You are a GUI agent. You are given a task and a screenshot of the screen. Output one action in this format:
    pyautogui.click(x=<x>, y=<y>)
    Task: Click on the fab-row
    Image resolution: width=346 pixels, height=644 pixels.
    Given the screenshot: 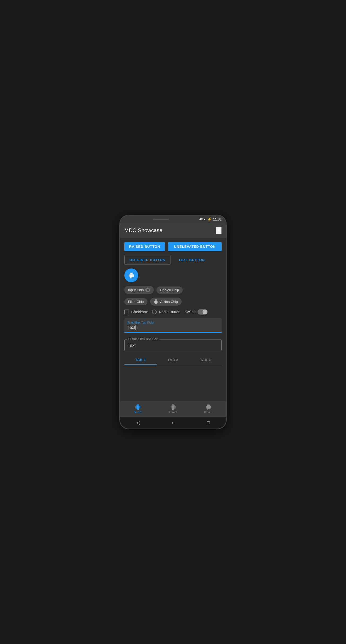 What is the action you would take?
    pyautogui.click(x=173, y=275)
    